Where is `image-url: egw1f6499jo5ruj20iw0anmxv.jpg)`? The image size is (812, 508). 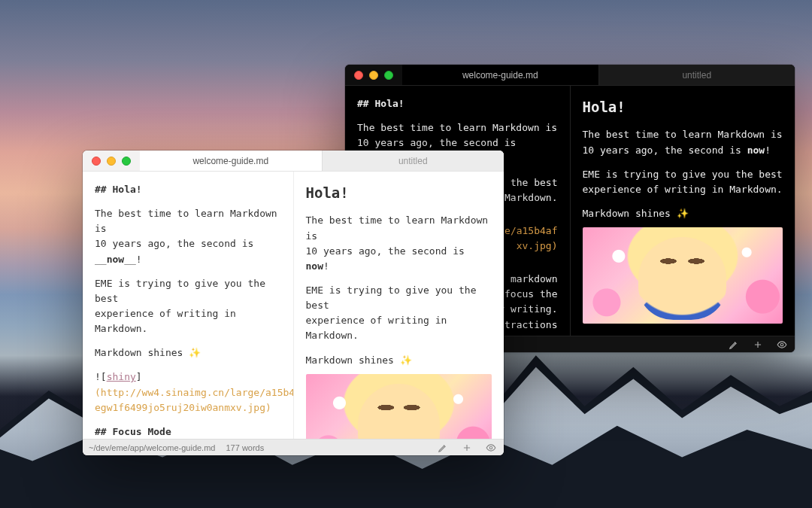 image-url: egw1f6499jo5ruj20iw0anmxv.jpg) is located at coordinates (188, 408).